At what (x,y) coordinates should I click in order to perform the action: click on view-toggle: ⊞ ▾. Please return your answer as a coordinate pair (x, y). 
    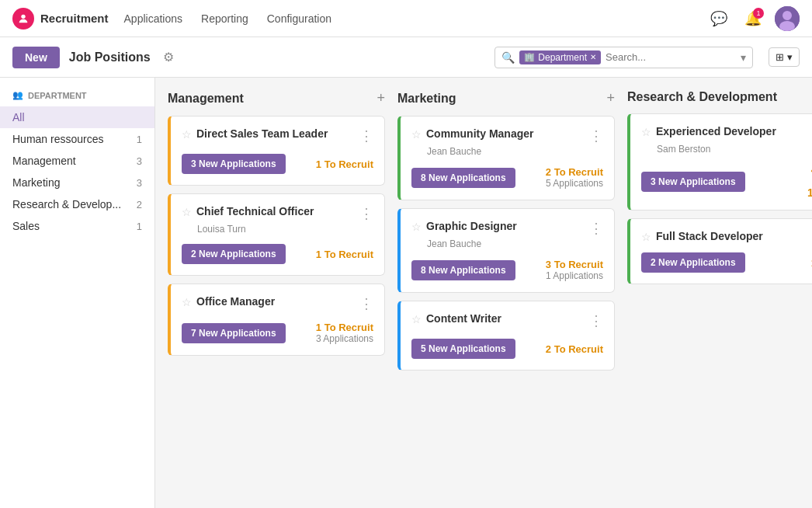
    Looking at the image, I should click on (784, 57).